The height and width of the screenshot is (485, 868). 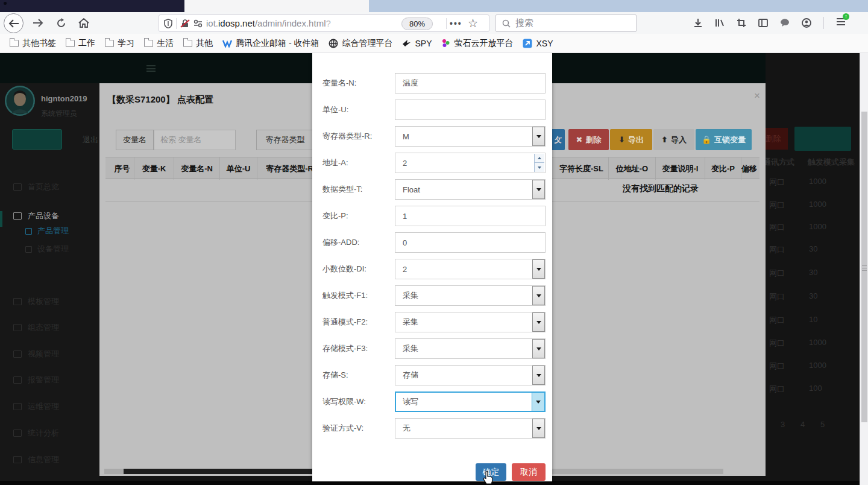 What do you see at coordinates (277, 6) in the screenshot?
I see `active-tab` at bounding box center [277, 6].